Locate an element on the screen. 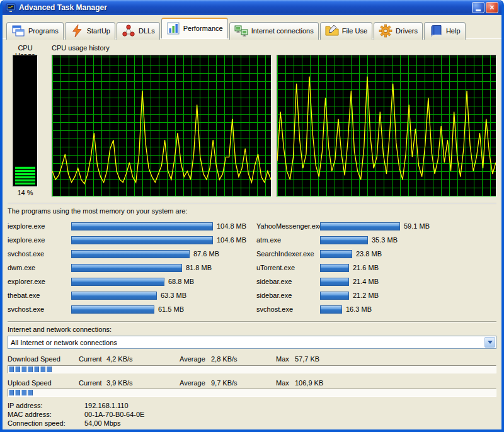 This screenshot has height=432, width=504. tab-label: Help is located at coordinates (454, 31).